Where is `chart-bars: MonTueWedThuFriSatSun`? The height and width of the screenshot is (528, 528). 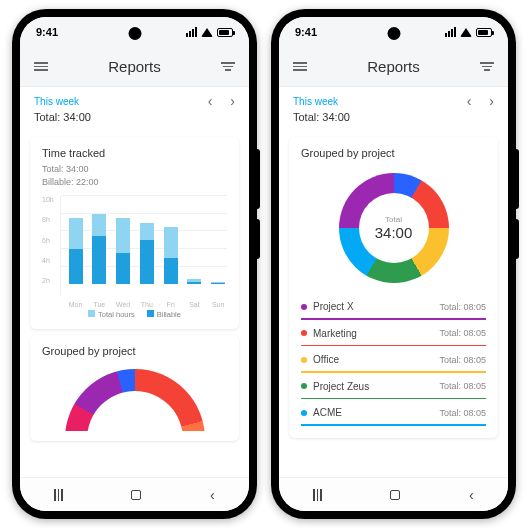 chart-bars: MonTueWedThuFriSatSun is located at coordinates (144, 246).